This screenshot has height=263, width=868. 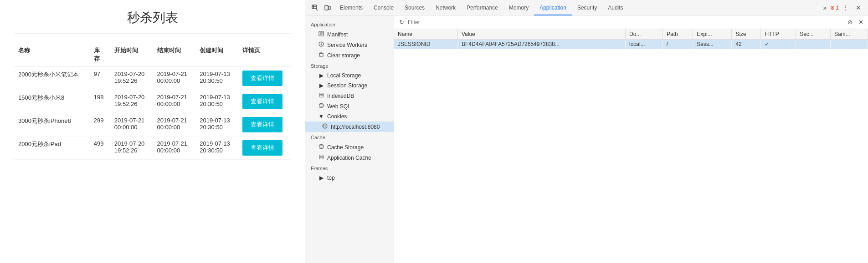 I want to click on cell-stock: 499, so click(x=99, y=148).